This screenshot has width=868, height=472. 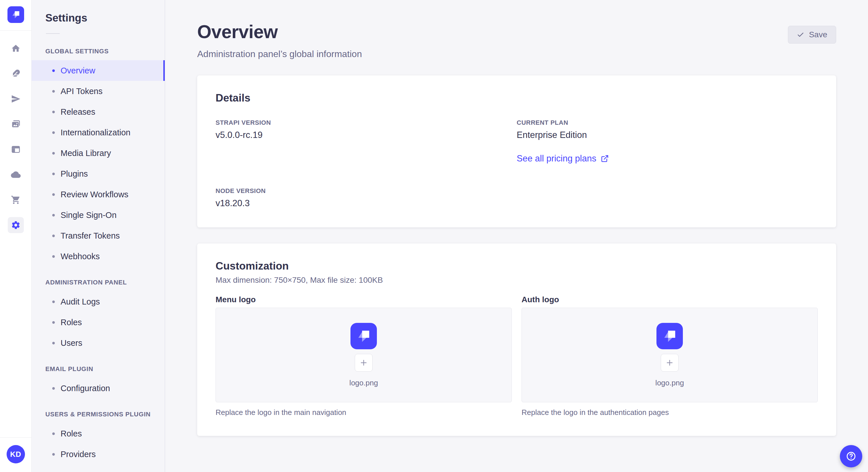 I want to click on sidebar-item-label: Overview, so click(x=78, y=71).